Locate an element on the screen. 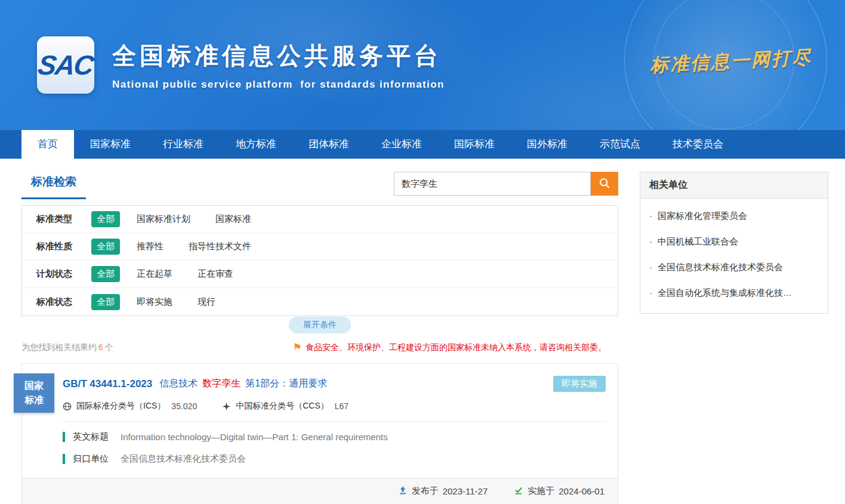 The width and height of the screenshot is (845, 504). result-summary-prefix: 为您找到相关结果约 is located at coordinates (59, 347).